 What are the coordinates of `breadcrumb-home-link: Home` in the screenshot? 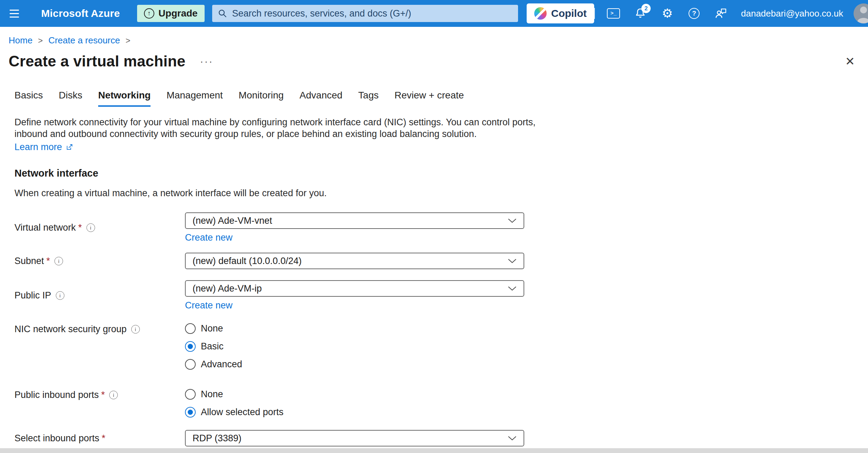 It's located at (21, 41).